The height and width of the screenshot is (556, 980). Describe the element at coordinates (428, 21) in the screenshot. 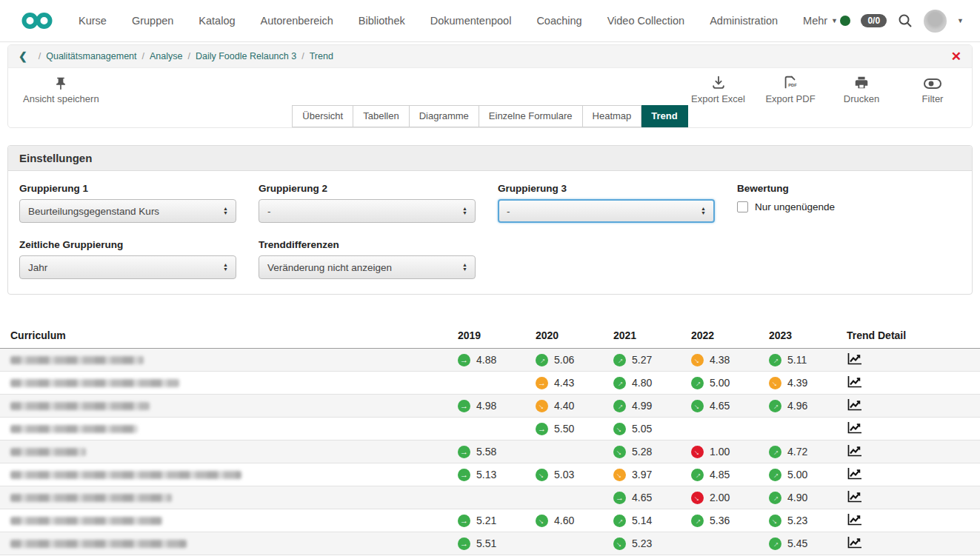

I see `nav-menu: KurseGruppenKatalogAutorenbereichBibliot…` at that location.